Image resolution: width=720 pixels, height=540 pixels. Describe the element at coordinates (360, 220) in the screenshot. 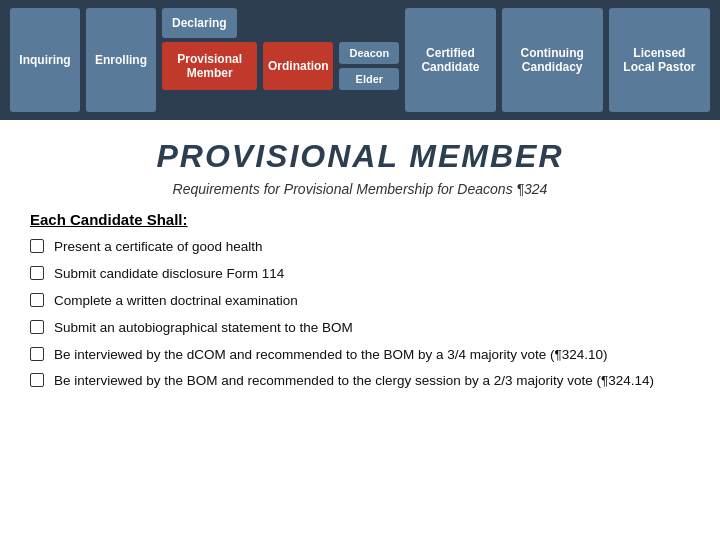

I see `section-heading: Each Candidate Shall:` at that location.